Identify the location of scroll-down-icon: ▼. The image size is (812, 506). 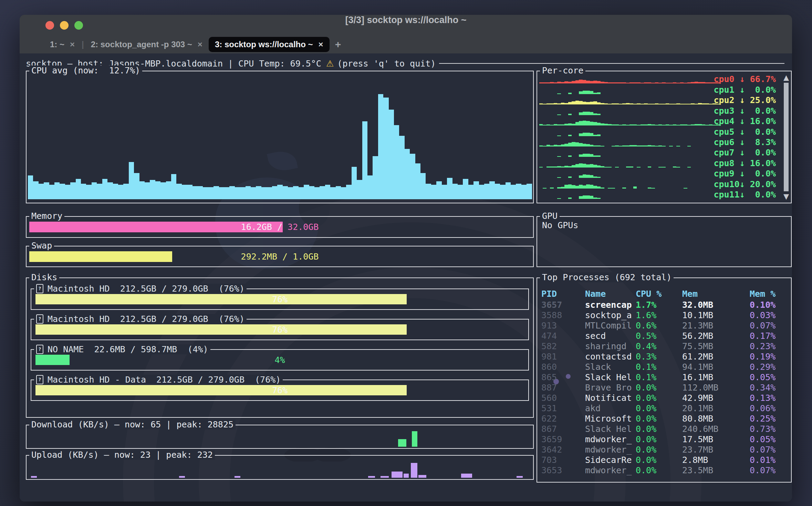
(786, 196).